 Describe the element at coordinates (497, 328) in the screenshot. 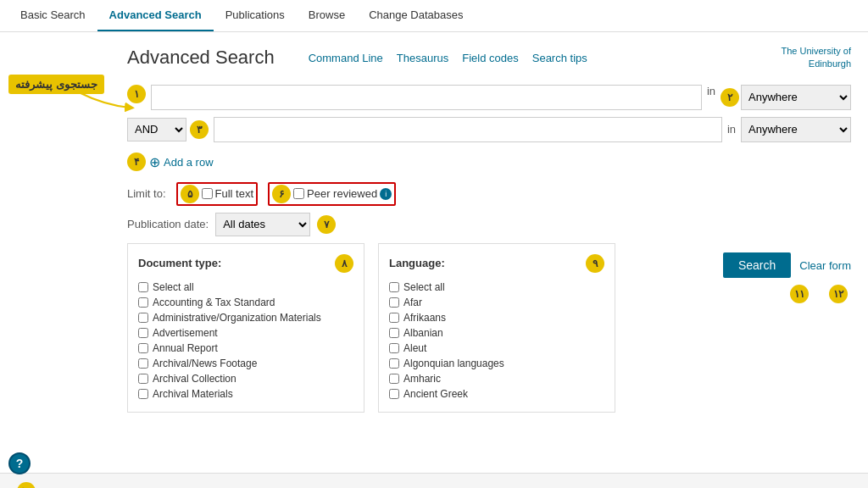

I see `language-panel: Language: ٩ Select all Afar Afrikaans Al…` at that location.